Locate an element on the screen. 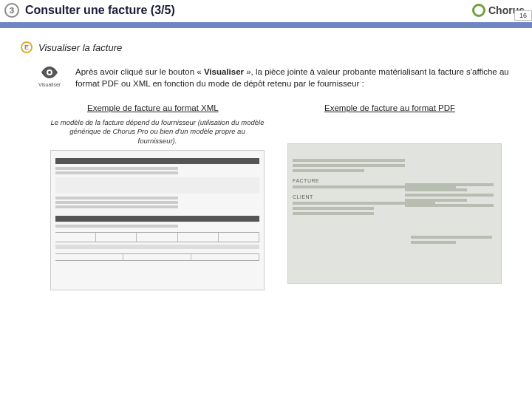  visualize-button-thumb: Visualiser is located at coordinates (50, 77).